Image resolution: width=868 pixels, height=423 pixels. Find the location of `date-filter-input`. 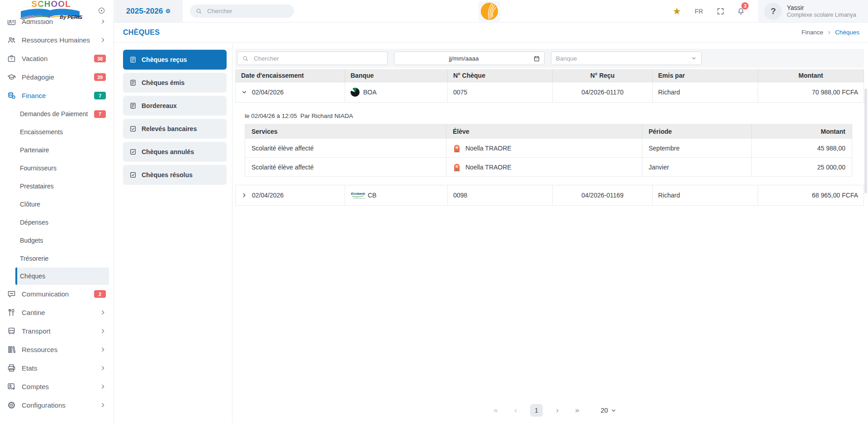

date-filter-input is located at coordinates (470, 59).